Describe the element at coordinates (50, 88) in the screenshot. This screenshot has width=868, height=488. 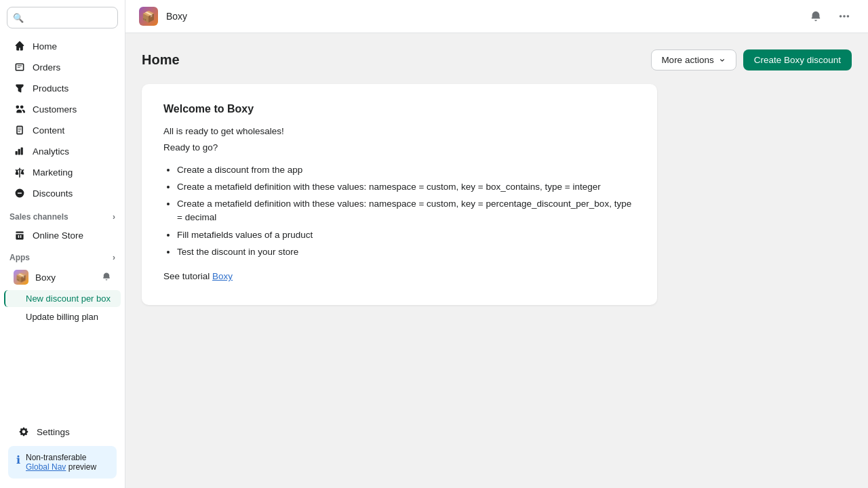
I see `sidebar-item-products-label: Products` at that location.